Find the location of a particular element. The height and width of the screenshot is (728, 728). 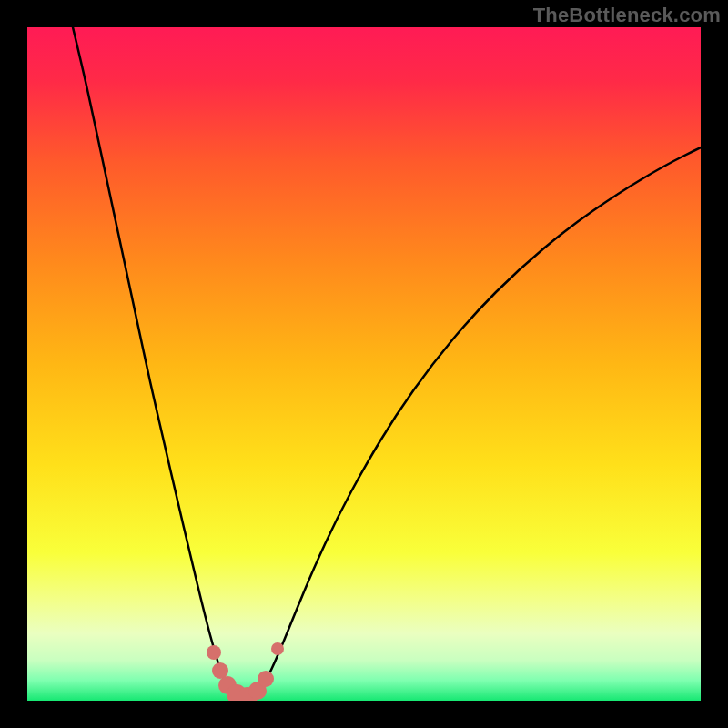

watermark-text: TheBottleneck.com is located at coordinates (627, 15).